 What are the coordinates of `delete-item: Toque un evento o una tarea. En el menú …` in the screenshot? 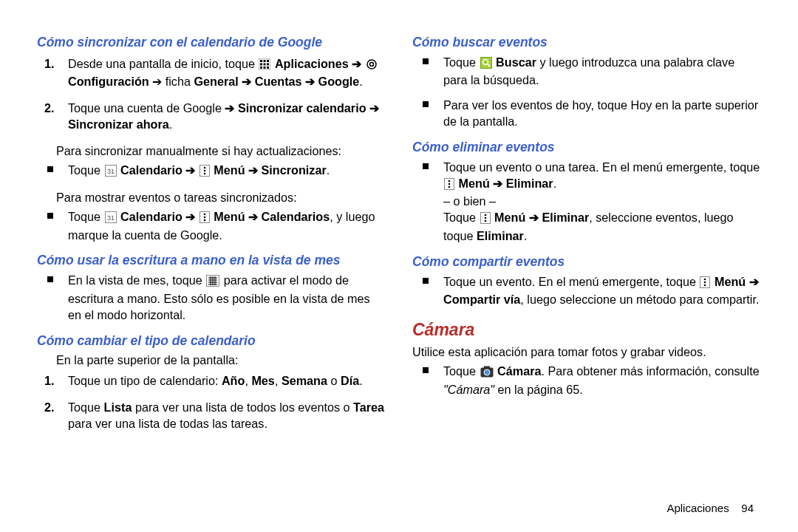 It's located at (602, 202).